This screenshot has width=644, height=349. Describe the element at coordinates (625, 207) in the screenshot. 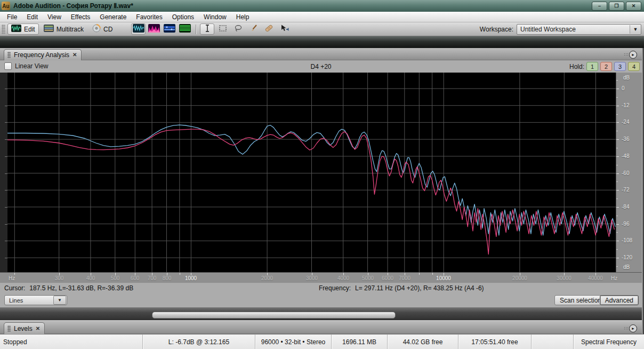

I see `db-tick-label: -84` at that location.